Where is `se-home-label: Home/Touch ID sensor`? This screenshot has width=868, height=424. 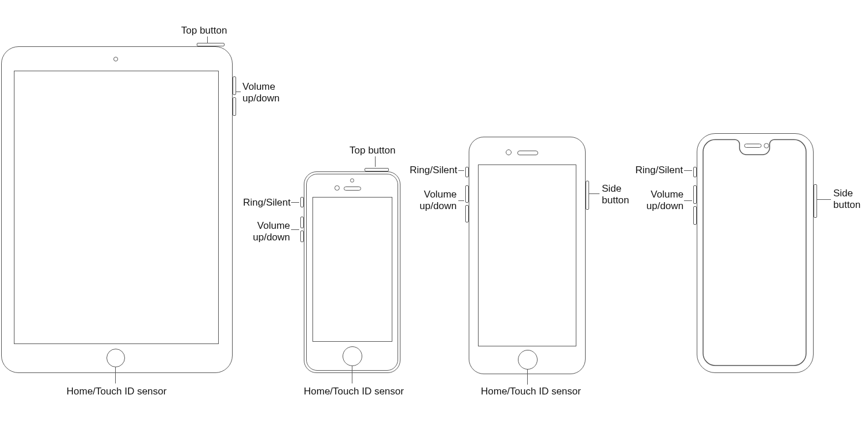
se-home-label: Home/Touch ID sensor is located at coordinates (354, 392).